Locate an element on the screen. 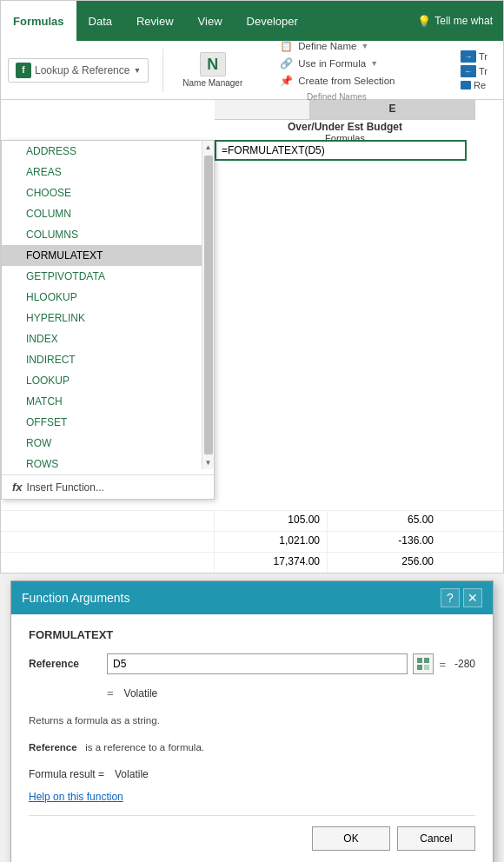 The height and width of the screenshot is (862, 504). dropdown-arrow-icon: ▼ is located at coordinates (137, 70).